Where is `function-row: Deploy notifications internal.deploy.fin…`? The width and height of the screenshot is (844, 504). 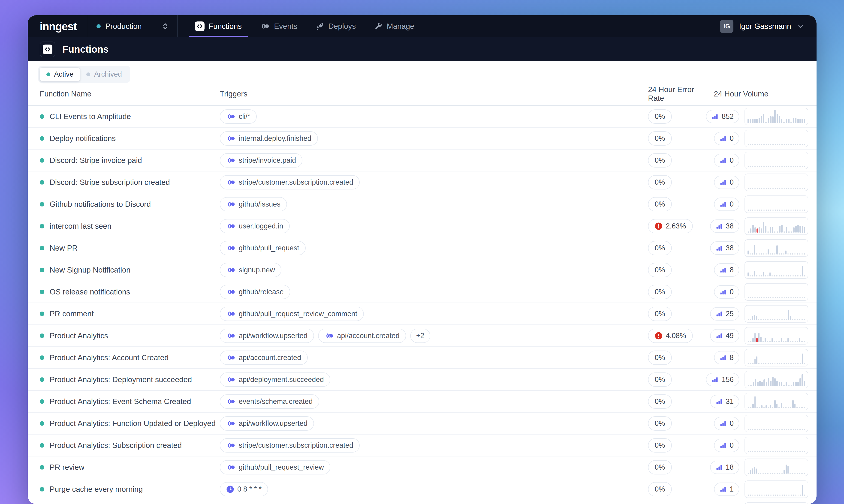 function-row: Deploy notifications internal.deploy.fin… is located at coordinates (422, 139).